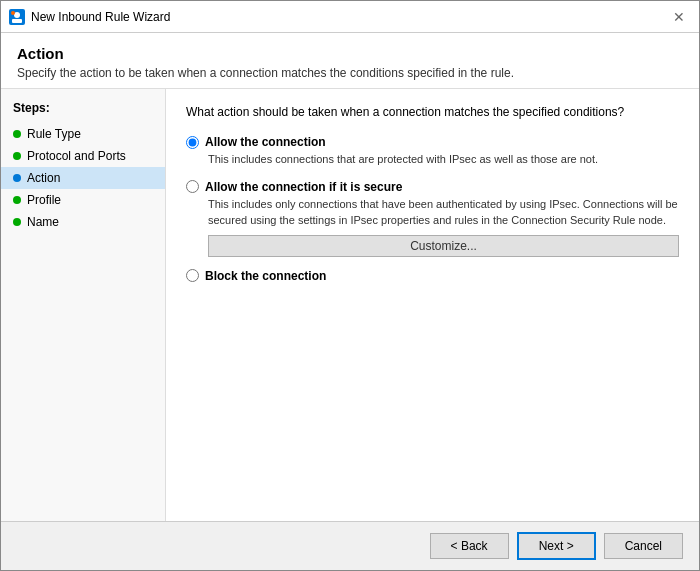 This screenshot has width=700, height=571. What do you see at coordinates (444, 160) in the screenshot?
I see `radio-description-allow: This includes connections that are prote…` at bounding box center [444, 160].